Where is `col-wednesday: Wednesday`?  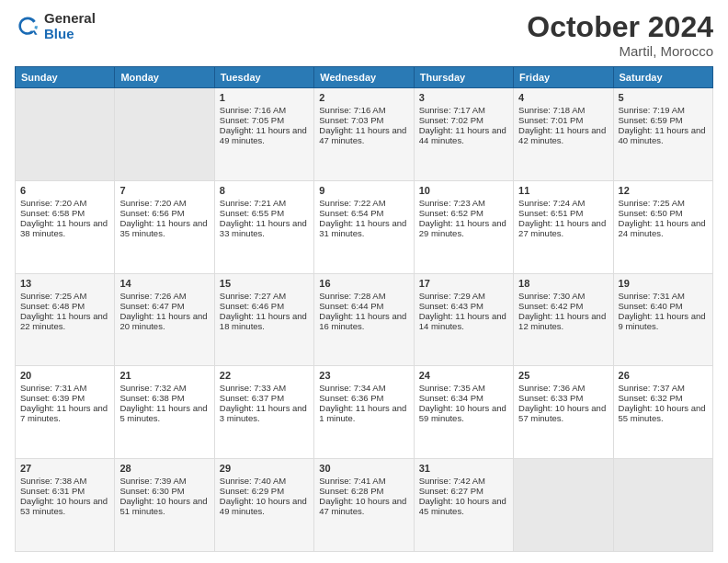 col-wednesday: Wednesday is located at coordinates (364, 77).